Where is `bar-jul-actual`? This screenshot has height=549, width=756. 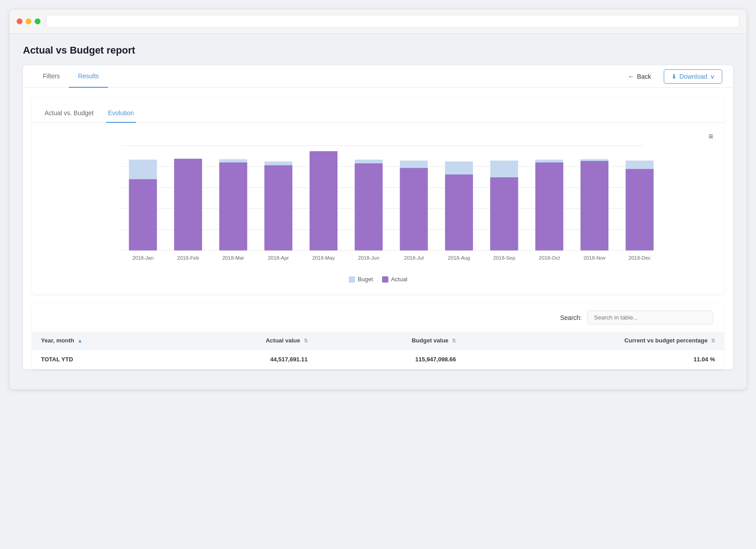 bar-jul-actual is located at coordinates (414, 209).